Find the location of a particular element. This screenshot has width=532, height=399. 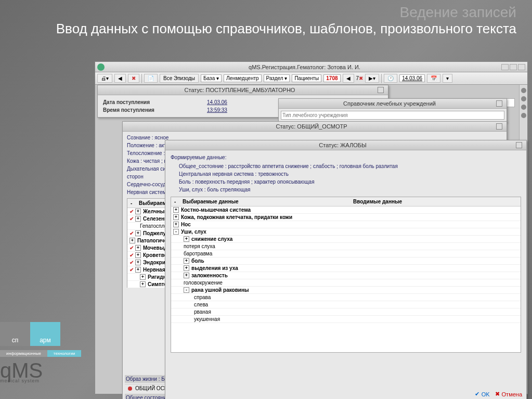

form-item: Общее_состояние : расстройство аппетита … is located at coordinates (346, 166).